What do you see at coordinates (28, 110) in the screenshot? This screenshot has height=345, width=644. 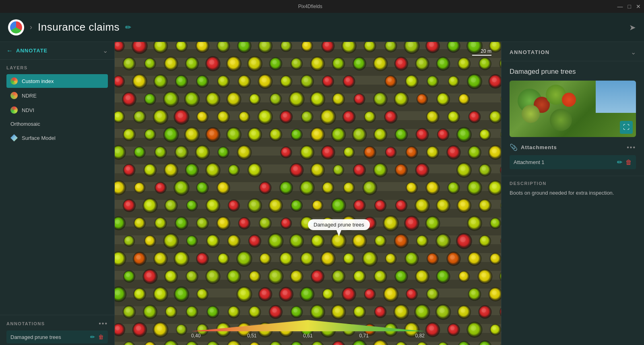 I see `layer-label-ndvi: NDVI` at bounding box center [28, 110].